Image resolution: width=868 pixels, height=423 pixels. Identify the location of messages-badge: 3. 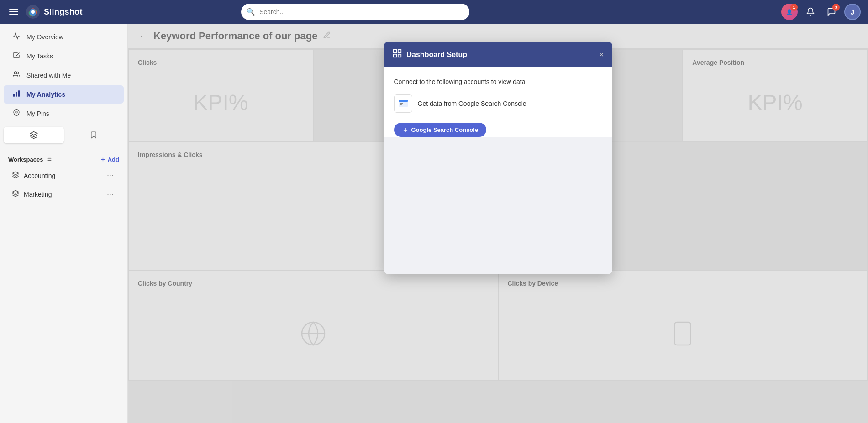
(836, 7).